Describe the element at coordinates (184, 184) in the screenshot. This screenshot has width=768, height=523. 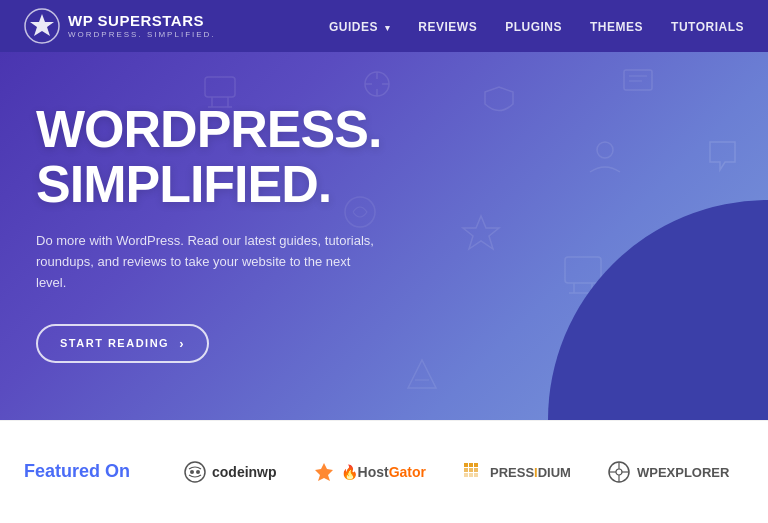
I see `hero-title-line2: SIMPLIFIED.` at that location.